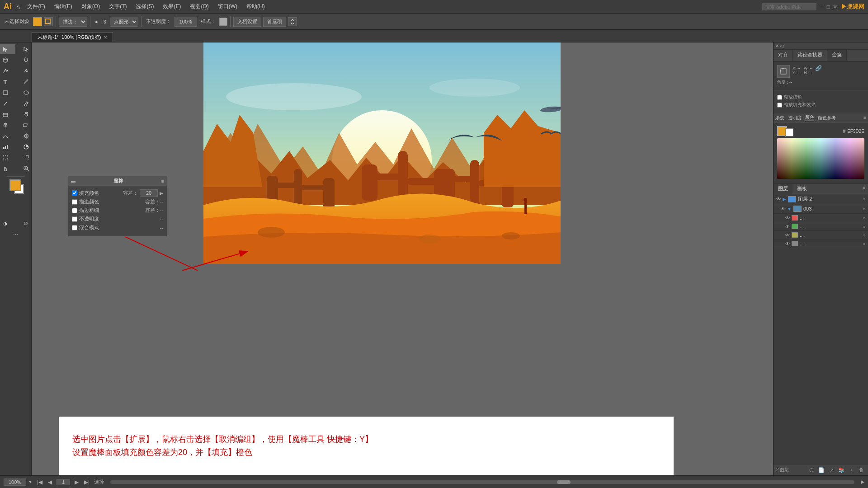 The height and width of the screenshot is (488, 868). What do you see at coordinates (8, 223) in the screenshot?
I see `color-icon: ◑` at bounding box center [8, 223].